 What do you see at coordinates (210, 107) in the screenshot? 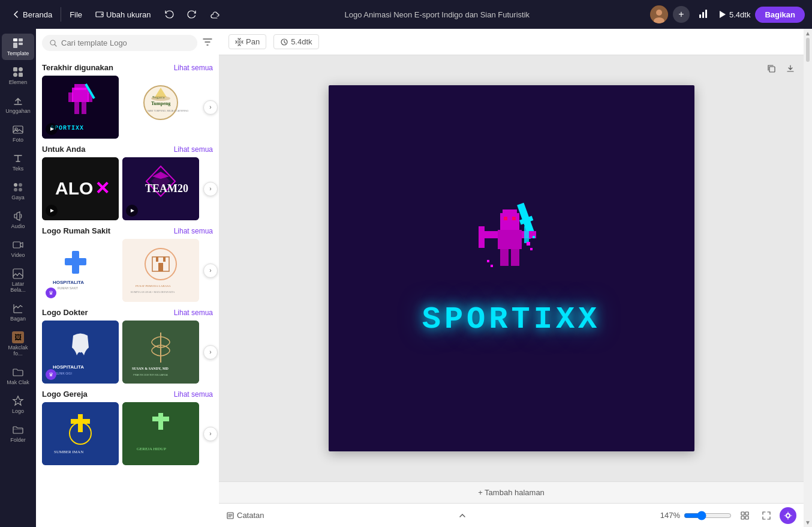
I see `scroll-arrow-terakhir: ›` at bounding box center [210, 107].